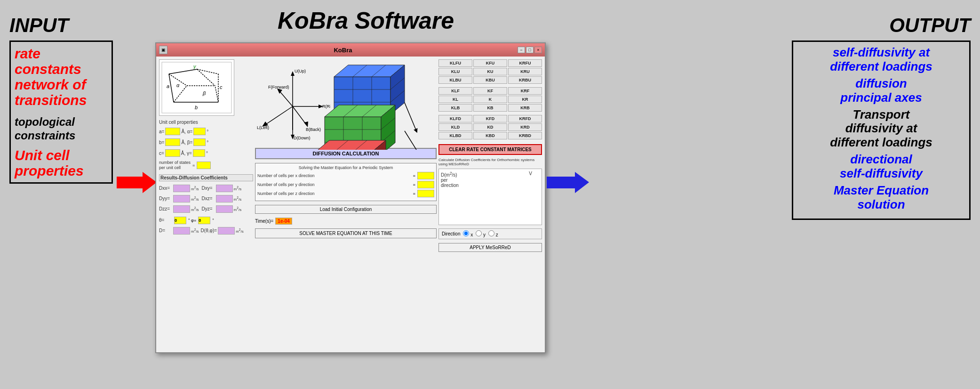 Image resolution: width=980 pixels, height=389 pixels. What do you see at coordinates (195, 199) in the screenshot?
I see `dyy-unit: m2/s` at bounding box center [195, 199].